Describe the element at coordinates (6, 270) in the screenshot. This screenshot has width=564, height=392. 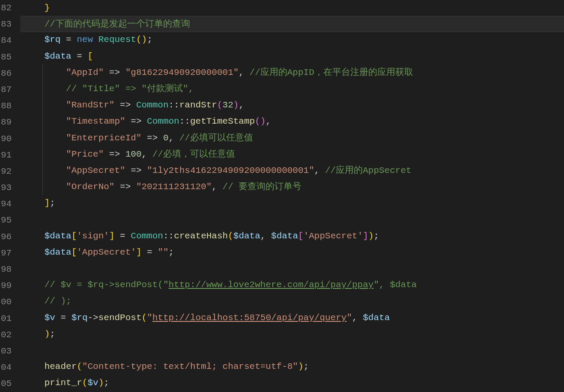
I see `line-number: 98` at that location.